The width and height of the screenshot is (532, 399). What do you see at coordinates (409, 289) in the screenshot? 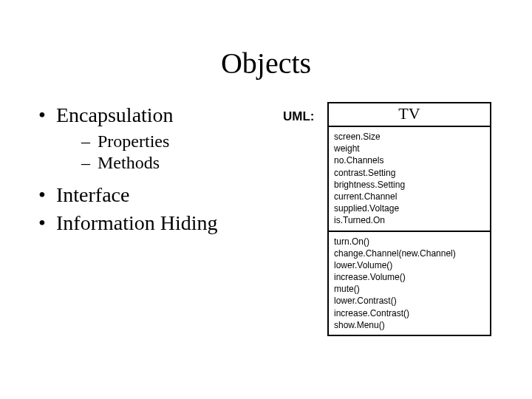
I see `uml-operation: mute()` at bounding box center [409, 289].